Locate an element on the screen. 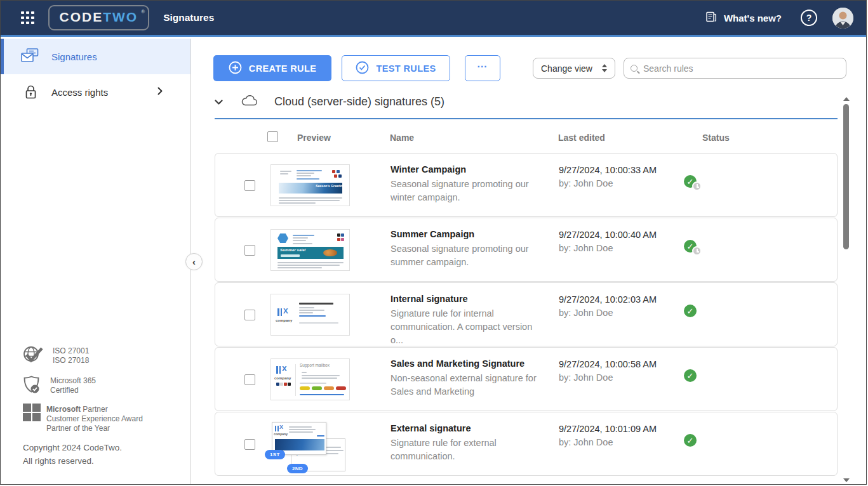 This screenshot has width=868, height=486. column-header-status: Status is located at coordinates (716, 138).